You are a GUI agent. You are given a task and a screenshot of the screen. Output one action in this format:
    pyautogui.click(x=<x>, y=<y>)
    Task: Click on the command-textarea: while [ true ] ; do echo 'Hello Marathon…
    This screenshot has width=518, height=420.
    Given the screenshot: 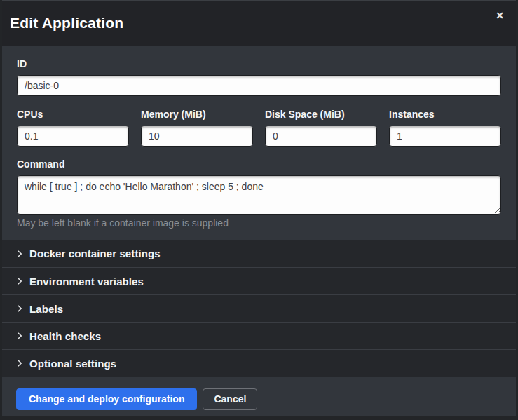 What is the action you would take?
    pyautogui.click(x=259, y=195)
    